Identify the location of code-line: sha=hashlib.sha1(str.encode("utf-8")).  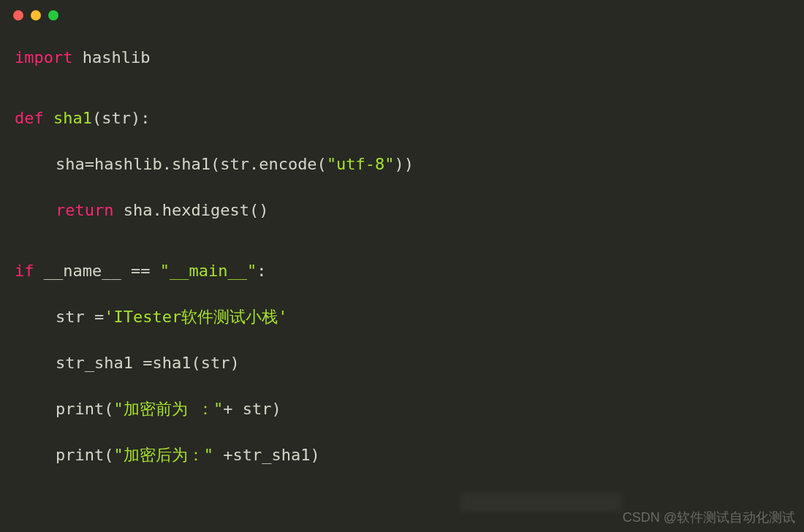
(402, 164).